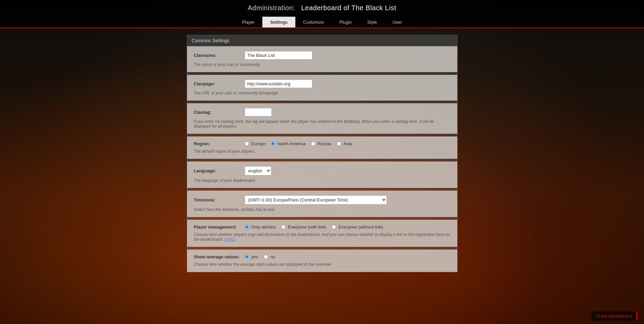 The image size is (644, 324). Describe the element at coordinates (260, 257) in the screenshot. I see `show-average-radio-group: yes no` at that location.